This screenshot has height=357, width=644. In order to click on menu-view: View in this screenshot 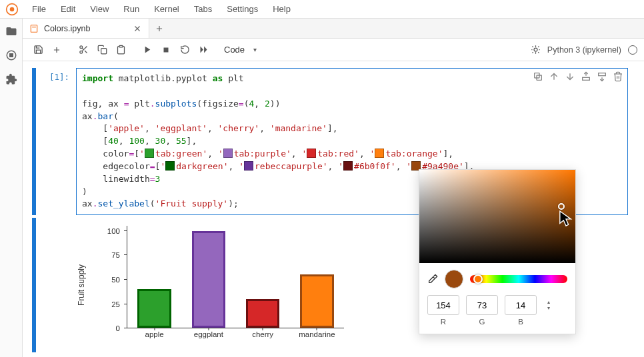, I will do `click(99, 9)`.